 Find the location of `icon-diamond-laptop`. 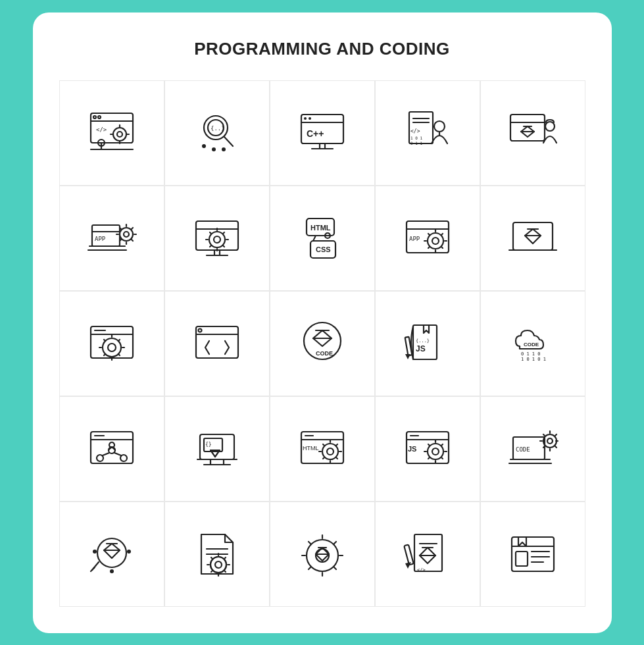

icon-diamond-laptop is located at coordinates (533, 238).